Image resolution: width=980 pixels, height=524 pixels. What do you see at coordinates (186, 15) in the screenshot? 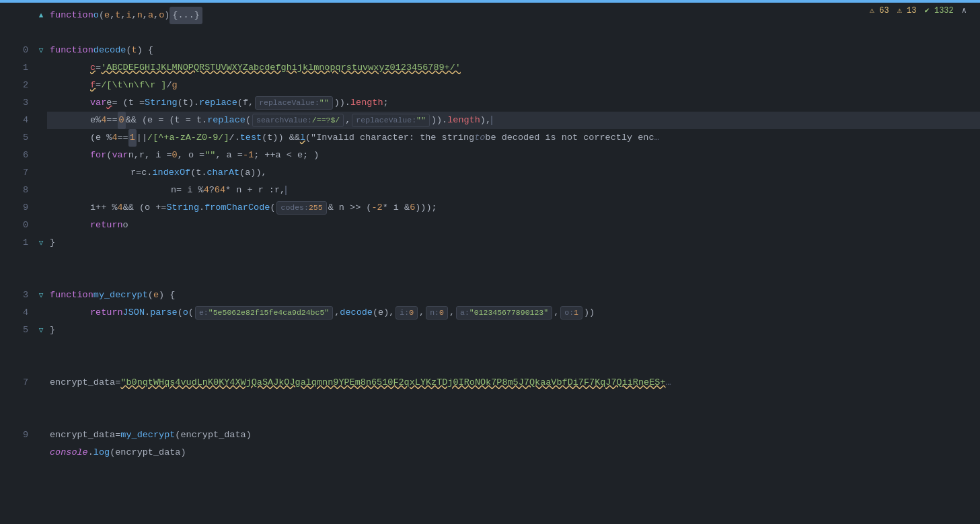
I see `folded-body: {...}` at bounding box center [186, 15].